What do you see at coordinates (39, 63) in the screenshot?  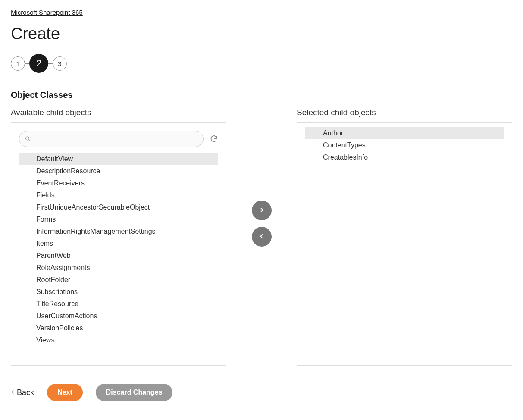 I see `step-2: 2` at bounding box center [39, 63].